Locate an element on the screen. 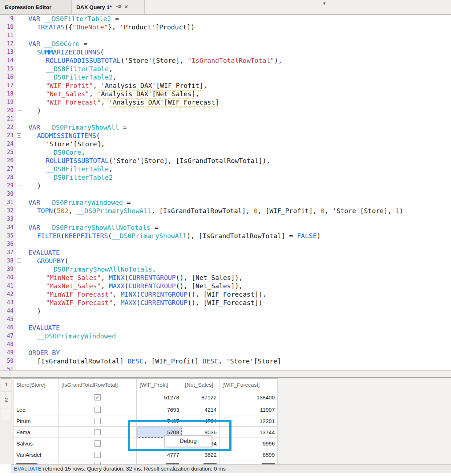 The width and height of the screenshot is (451, 476). code-token: __DS0FilterTable is located at coordinates (77, 69).